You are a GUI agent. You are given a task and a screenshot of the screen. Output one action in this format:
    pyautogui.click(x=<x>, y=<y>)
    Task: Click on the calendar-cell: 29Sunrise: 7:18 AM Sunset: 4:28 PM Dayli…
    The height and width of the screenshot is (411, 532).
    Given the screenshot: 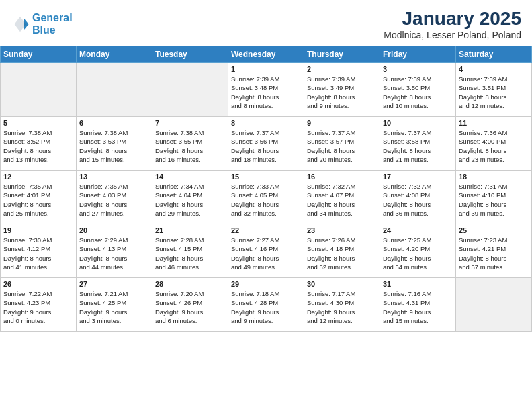 What is the action you would take?
    pyautogui.click(x=266, y=305)
    